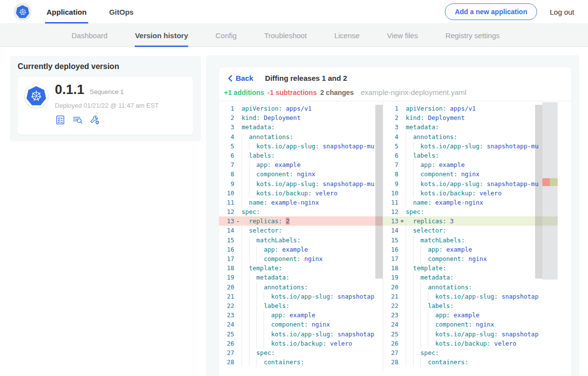 This screenshot has width=588, height=376. I want to click on changes-count: 2 changes, so click(337, 93).